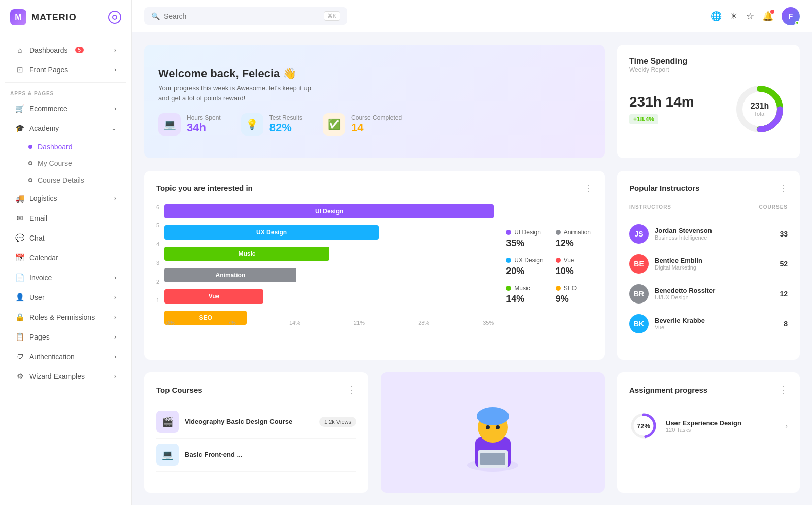 The width and height of the screenshot is (812, 505). I want to click on sidebar-item-authentication: 🛡 Authentication ›, so click(66, 356).